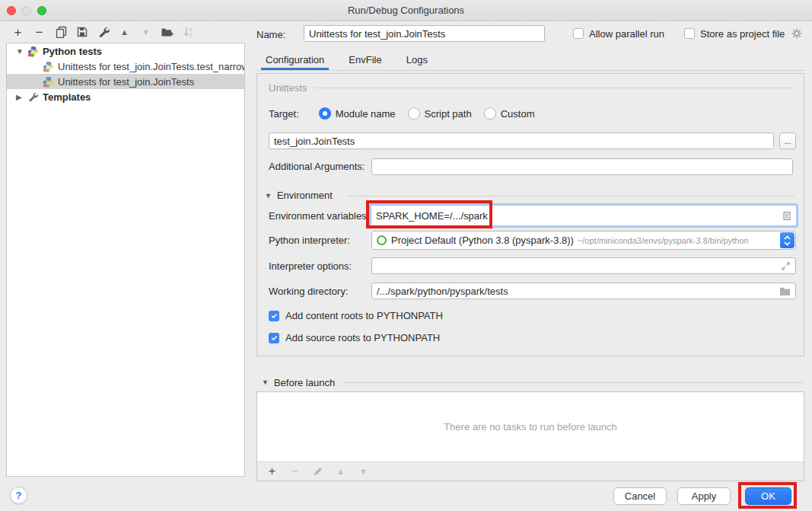 This screenshot has height=511, width=812. Describe the element at coordinates (304, 382) in the screenshot. I see `before-launch-label: Before launch` at that location.